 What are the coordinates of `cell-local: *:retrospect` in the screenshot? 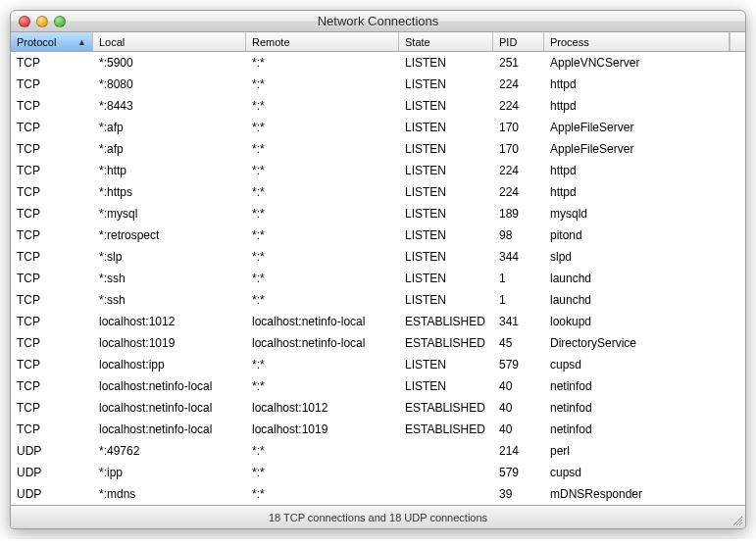 It's located at (170, 235).